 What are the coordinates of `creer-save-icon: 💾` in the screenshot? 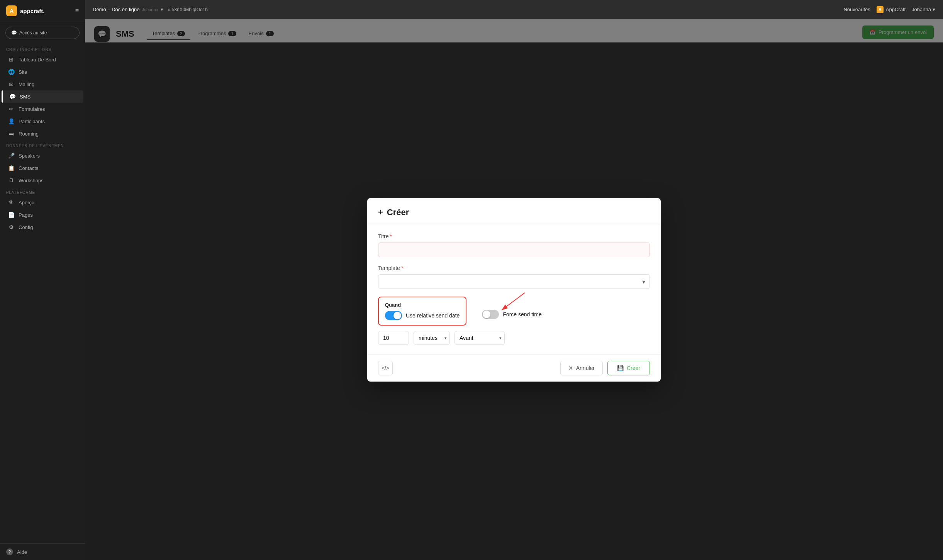 It's located at (620, 368).